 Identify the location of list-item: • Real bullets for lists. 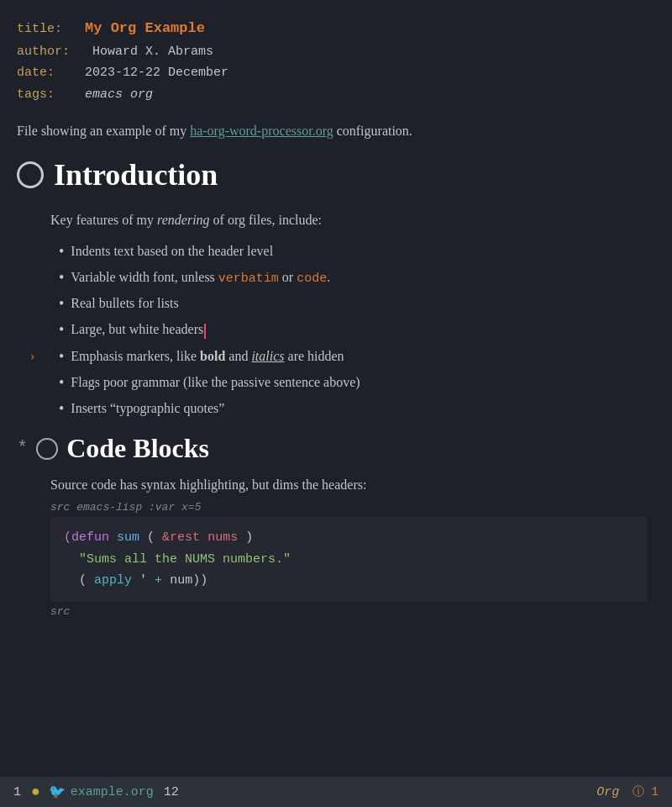
(349, 304).